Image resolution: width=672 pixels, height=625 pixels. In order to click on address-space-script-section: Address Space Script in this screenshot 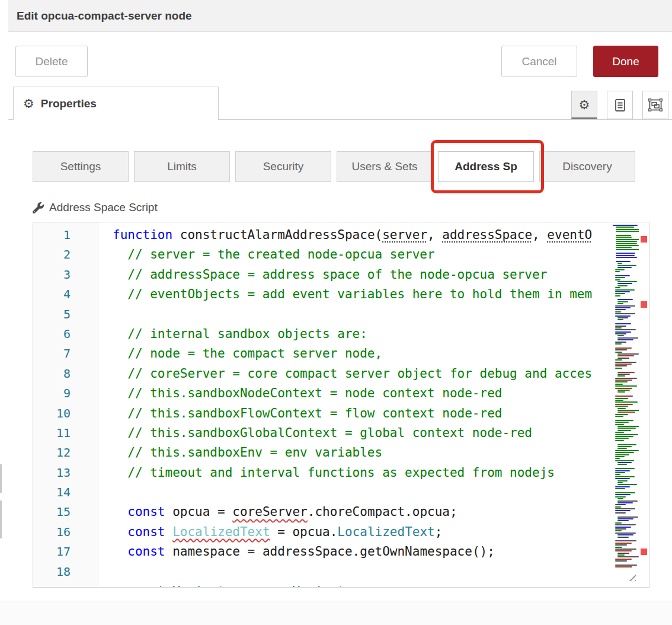, I will do `click(95, 208)`.